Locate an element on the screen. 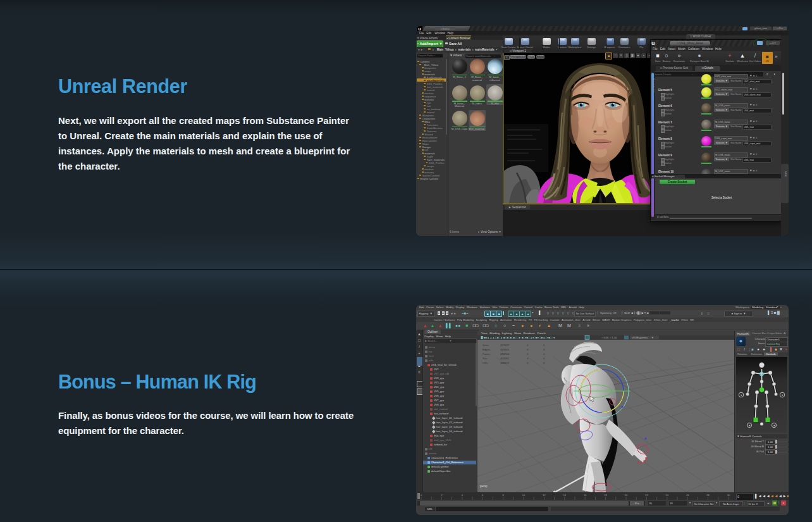 The image size is (812, 522). svg-text:View Shading Lighting Sh: View Shading Lighting Show Renderer Pane… is located at coordinates (514, 333).